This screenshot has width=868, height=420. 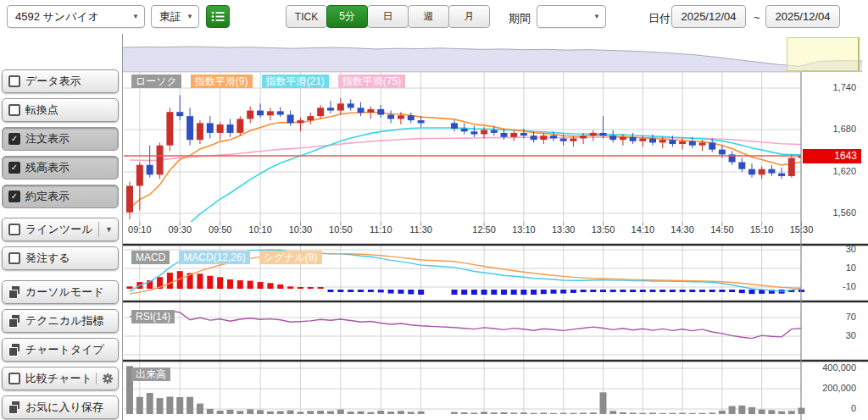 I want to click on macd-axis-label: -10, so click(x=829, y=286).